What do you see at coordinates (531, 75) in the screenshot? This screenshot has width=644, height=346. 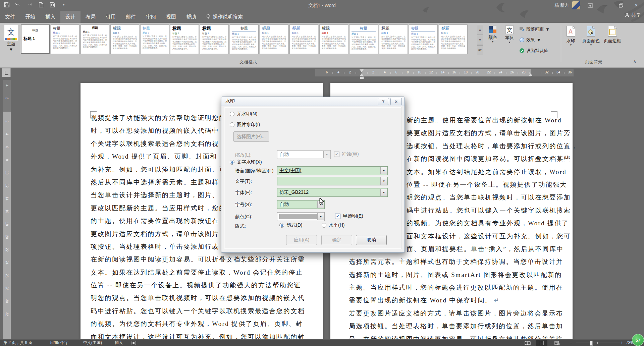 I see `right-indent-marker` at bounding box center [531, 75].